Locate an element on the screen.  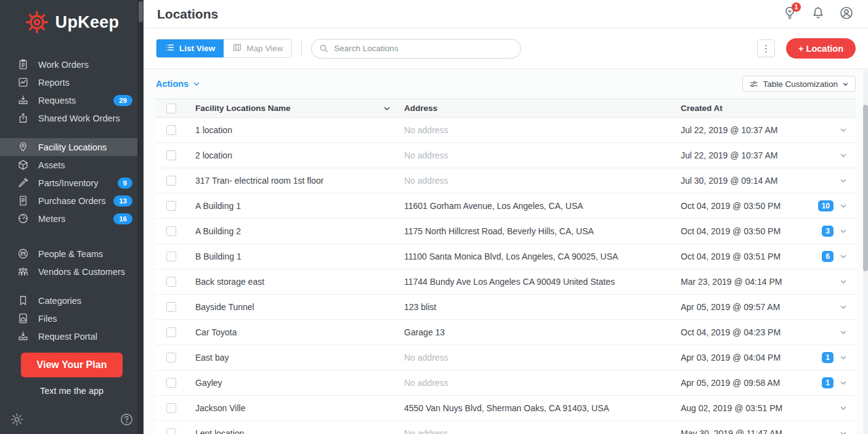
view-your-plan-button: View Your Plan is located at coordinates (72, 365).